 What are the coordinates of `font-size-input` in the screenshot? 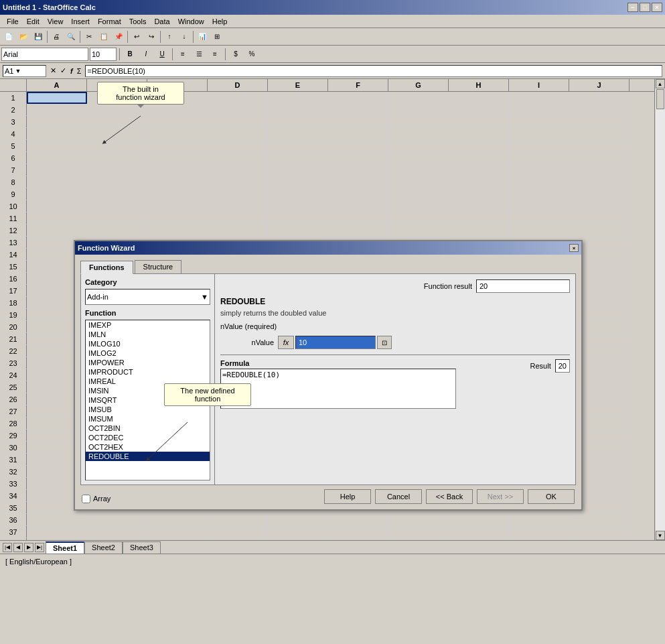 It's located at (103, 54).